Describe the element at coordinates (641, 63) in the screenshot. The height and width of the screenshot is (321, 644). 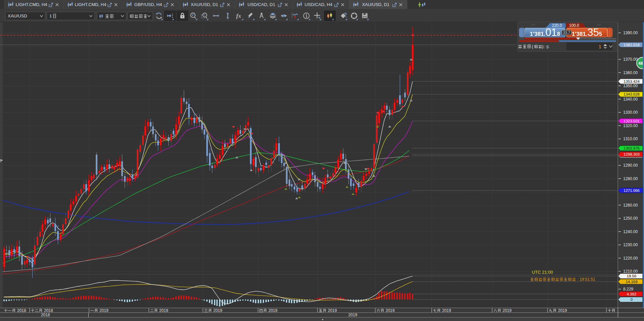
I see `svg-text: 48` at that location.